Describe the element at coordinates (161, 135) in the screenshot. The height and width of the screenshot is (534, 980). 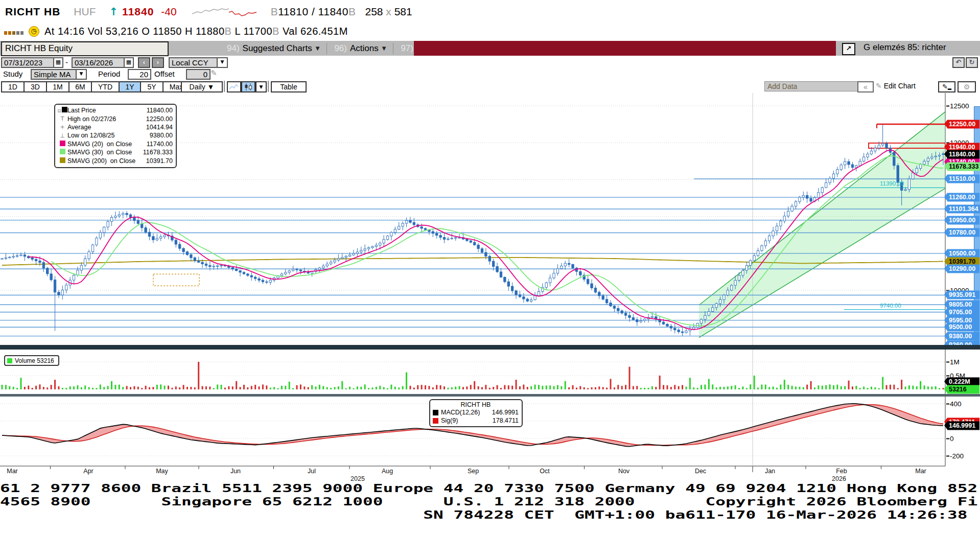
I see `legend-value: 9380.00` at that location.